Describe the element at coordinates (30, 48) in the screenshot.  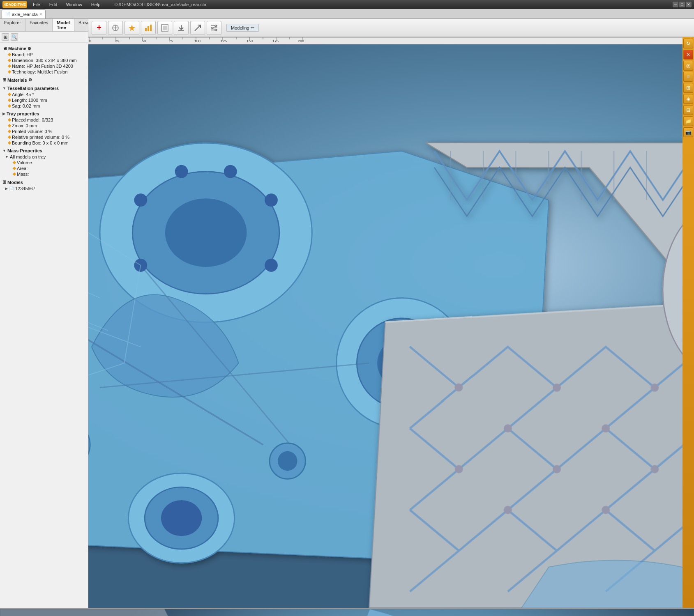
I see `machine-gear-icon: ⚙` at that location.